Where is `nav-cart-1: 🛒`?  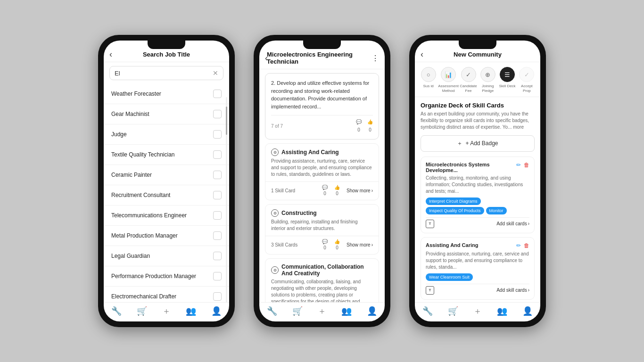
nav-cart-1: 🛒 is located at coordinates (142, 311).